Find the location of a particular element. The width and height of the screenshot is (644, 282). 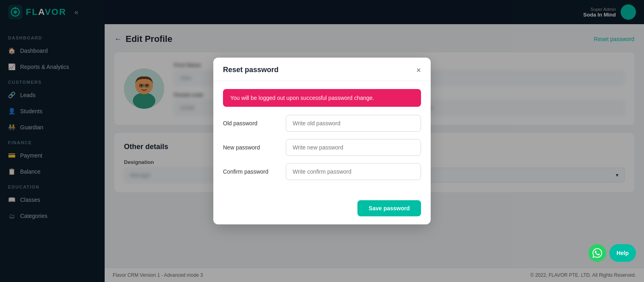

modal-close-button: × is located at coordinates (419, 70).